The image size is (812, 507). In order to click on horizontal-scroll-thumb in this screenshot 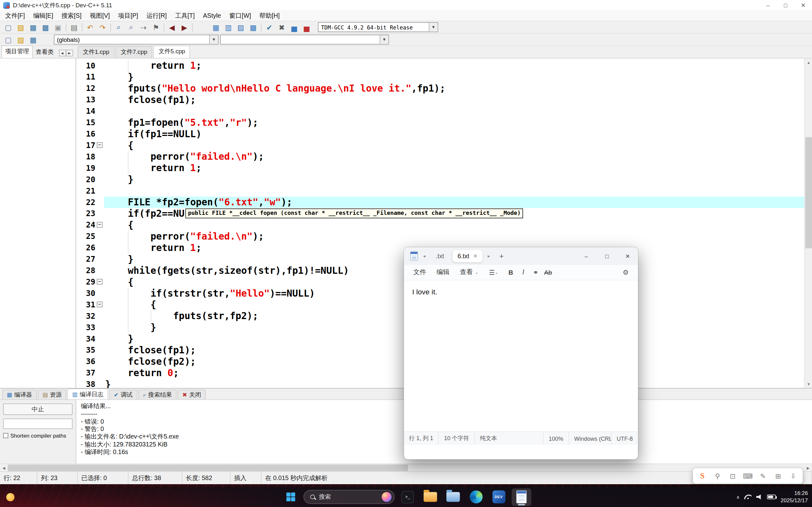, I will do `click(208, 468)`.